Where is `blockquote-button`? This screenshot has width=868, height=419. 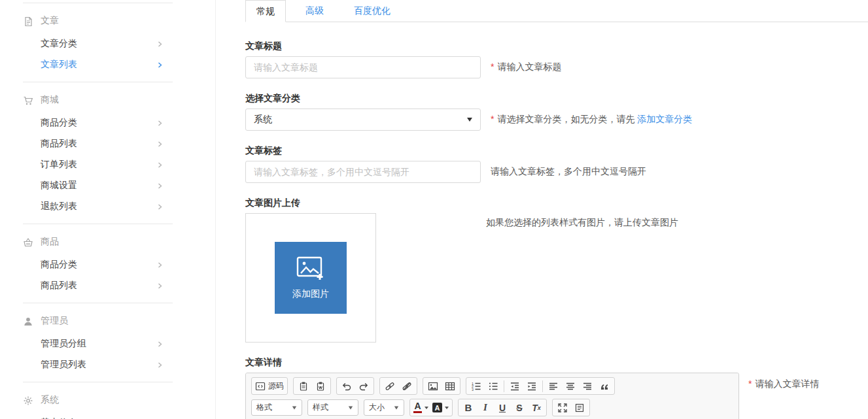
blockquote-button is located at coordinates (604, 386).